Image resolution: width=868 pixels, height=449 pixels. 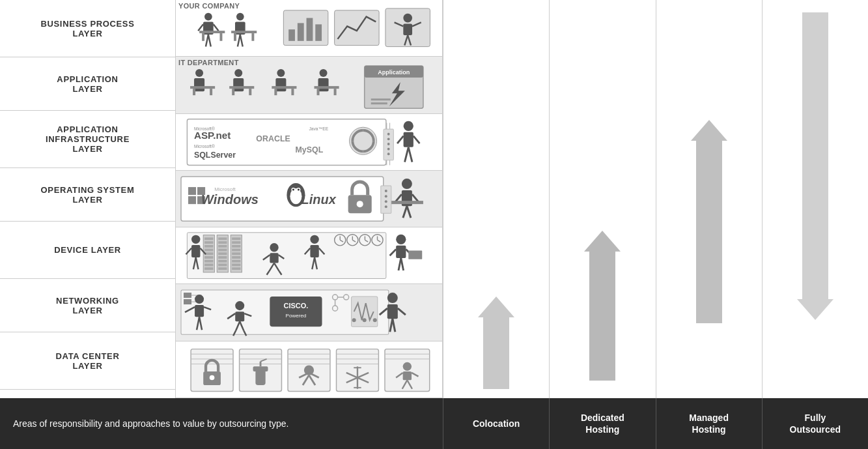 I want to click on section-label-your-company: YOUR COMPANY, so click(x=209, y=6).